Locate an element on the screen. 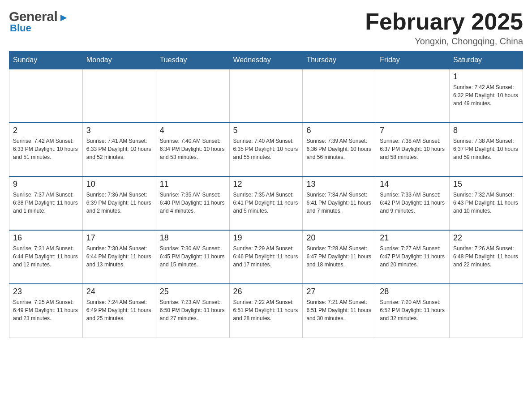 The width and height of the screenshot is (532, 411). day-number: 17 is located at coordinates (119, 238).